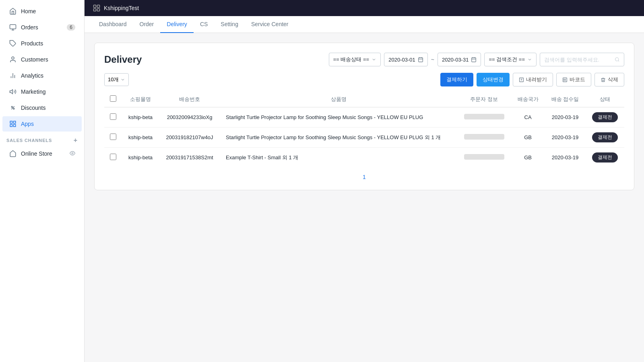 Image resolution: width=644 pixels, height=362 pixels. I want to click on pagination: 1, so click(364, 177).